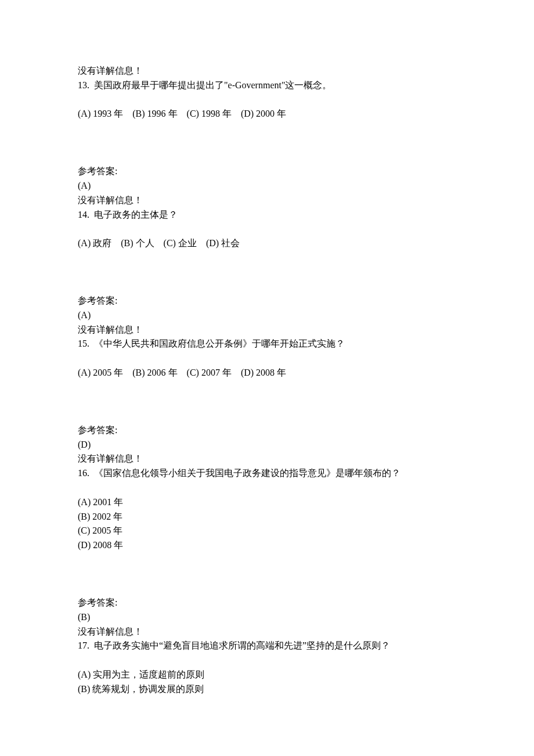 This screenshot has width=534, height=756. Describe the element at coordinates (267, 71) in the screenshot. I see `q12-no-detail: 没有详解信息！` at that location.